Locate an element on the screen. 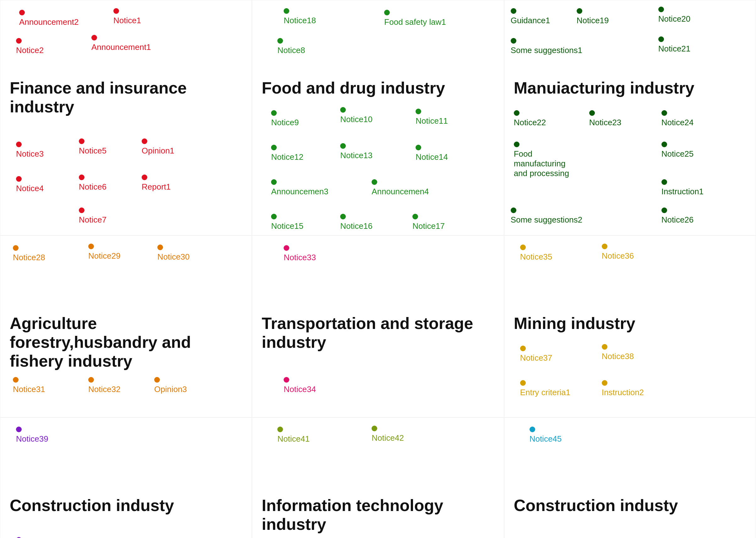 This screenshot has height=538, width=756. node-infotech-1: Notice42 is located at coordinates (388, 434).